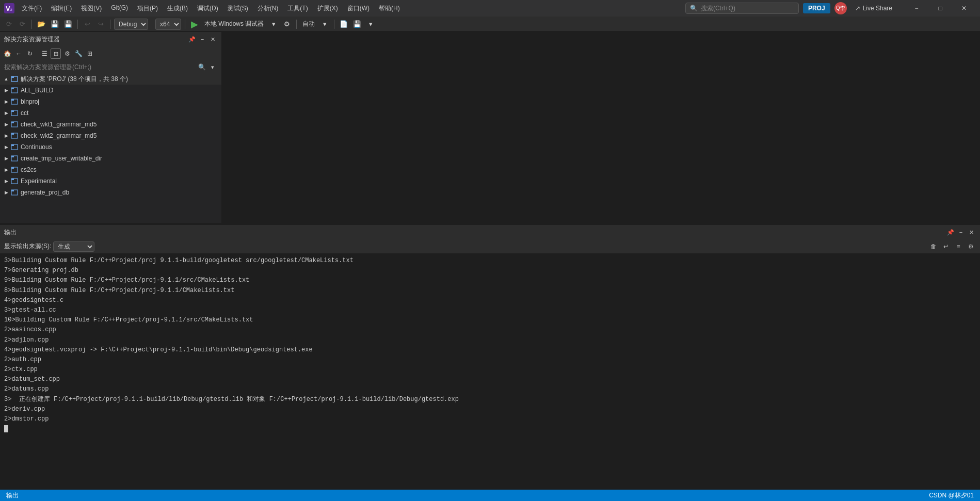 The width and height of the screenshot is (980, 501). I want to click on restore-button: □, so click(940, 8).